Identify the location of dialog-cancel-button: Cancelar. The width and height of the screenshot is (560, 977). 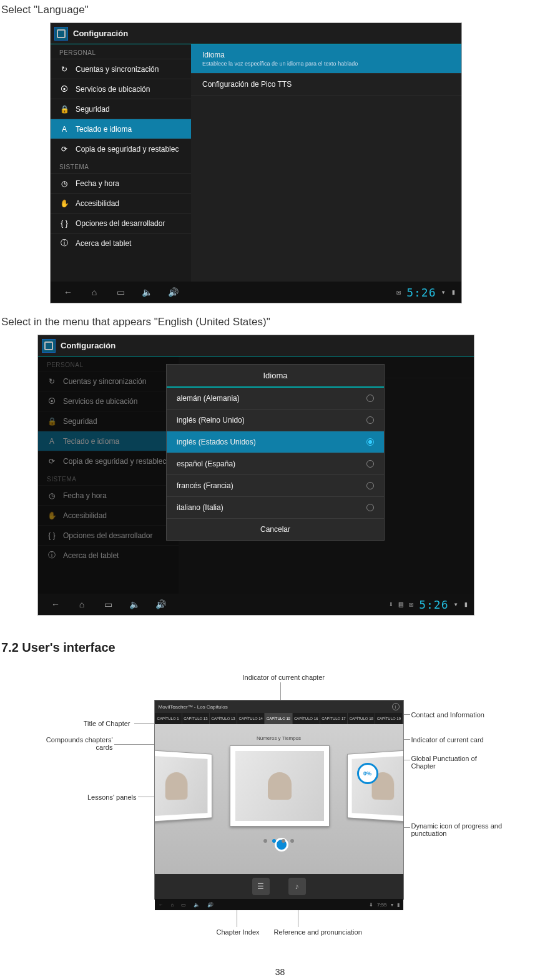
(275, 529).